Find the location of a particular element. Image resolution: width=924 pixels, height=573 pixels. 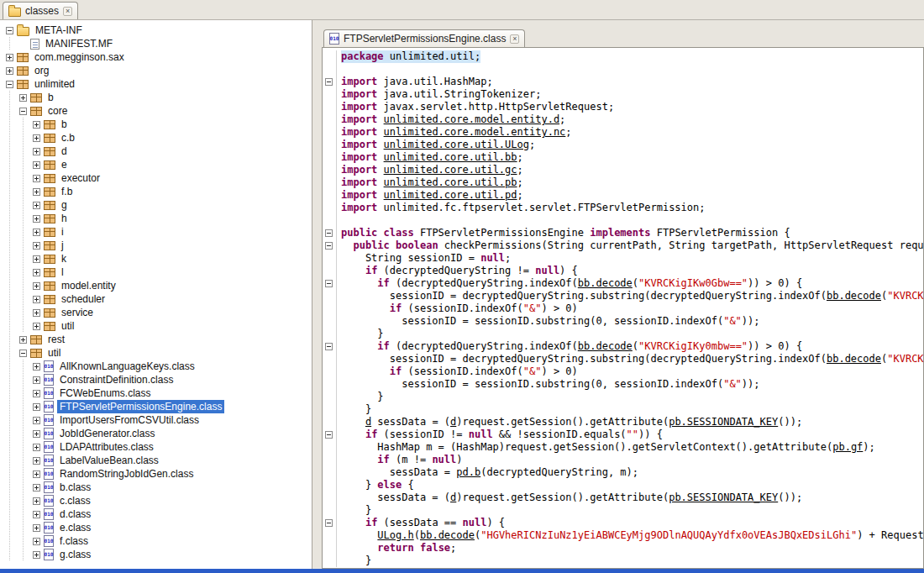

tree-item: l is located at coordinates (158, 272).